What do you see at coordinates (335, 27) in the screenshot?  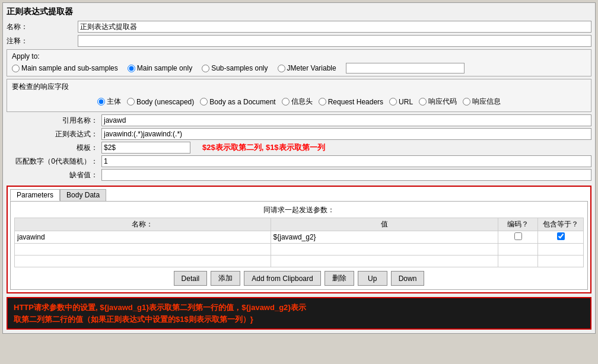 I see `name-input` at bounding box center [335, 27].